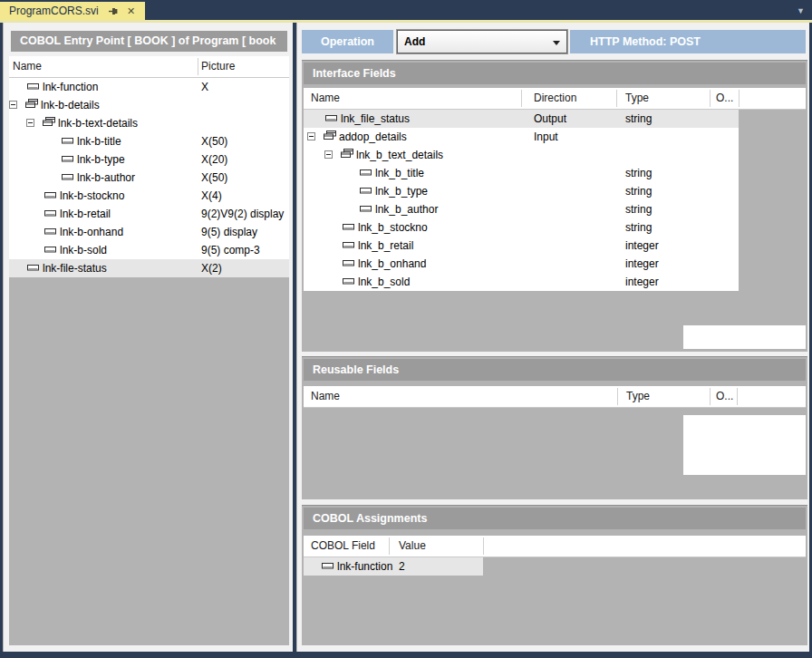 Image resolution: width=812 pixels, height=658 pixels. I want to click on name-cell: lnk-file-status, so click(74, 268).